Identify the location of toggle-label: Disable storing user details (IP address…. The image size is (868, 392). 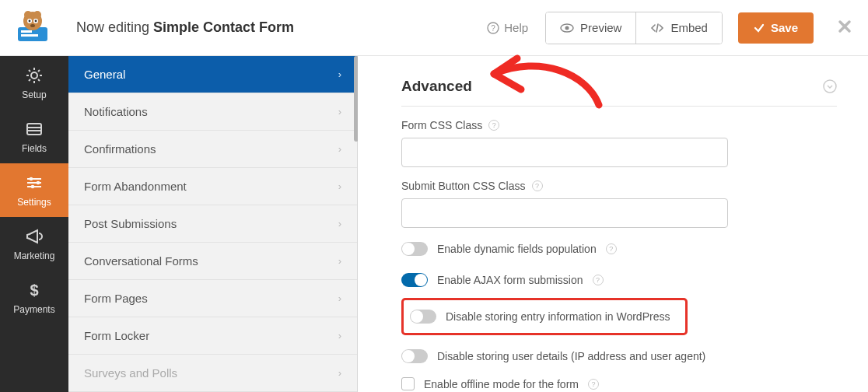
(571, 356).